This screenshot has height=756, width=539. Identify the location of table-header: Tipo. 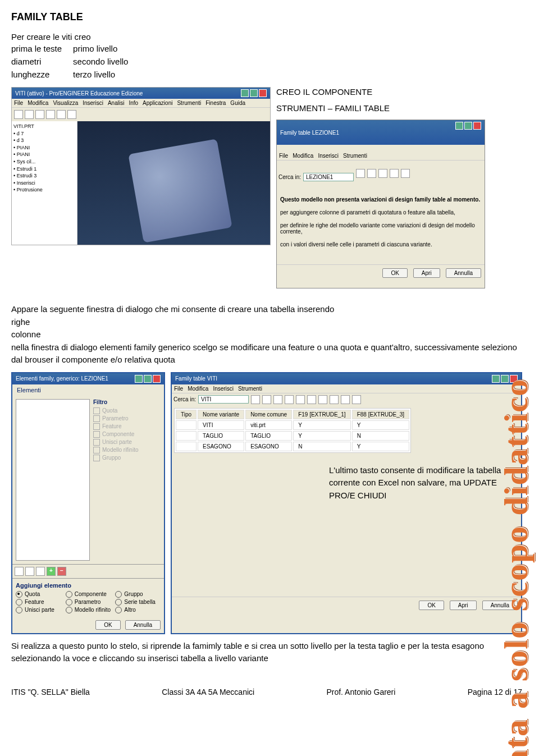
(186, 414).